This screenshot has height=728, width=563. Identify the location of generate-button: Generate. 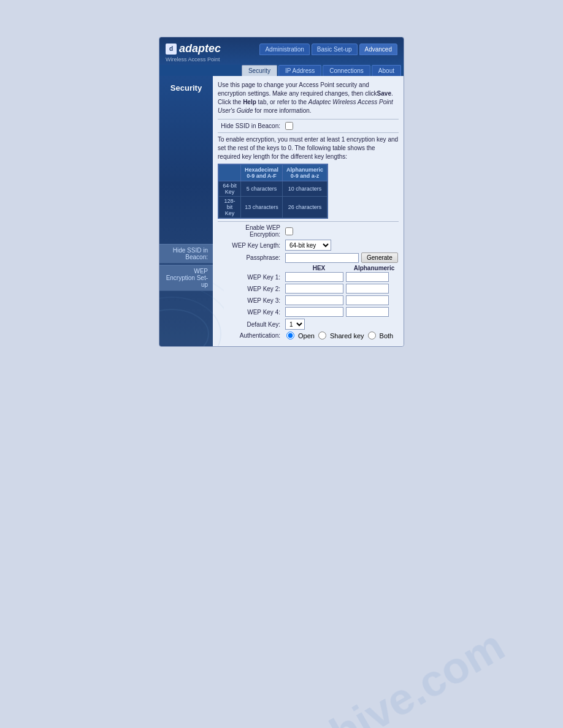
(380, 257).